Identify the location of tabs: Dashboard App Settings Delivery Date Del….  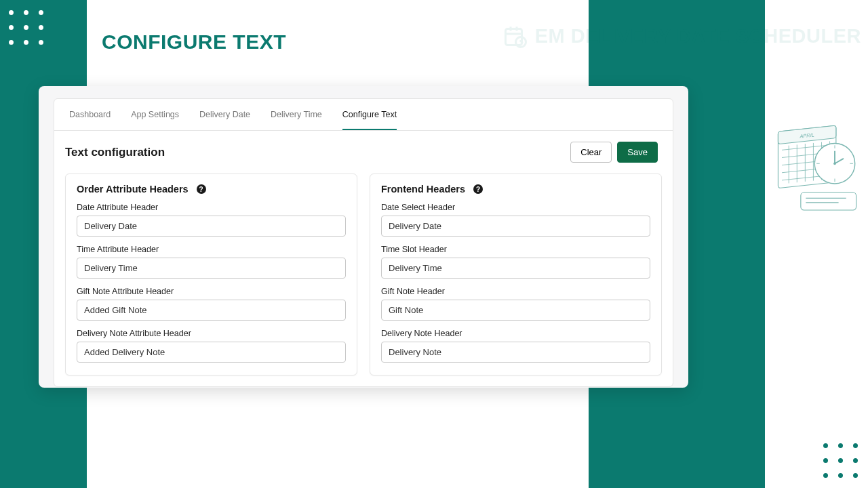
(363, 115).